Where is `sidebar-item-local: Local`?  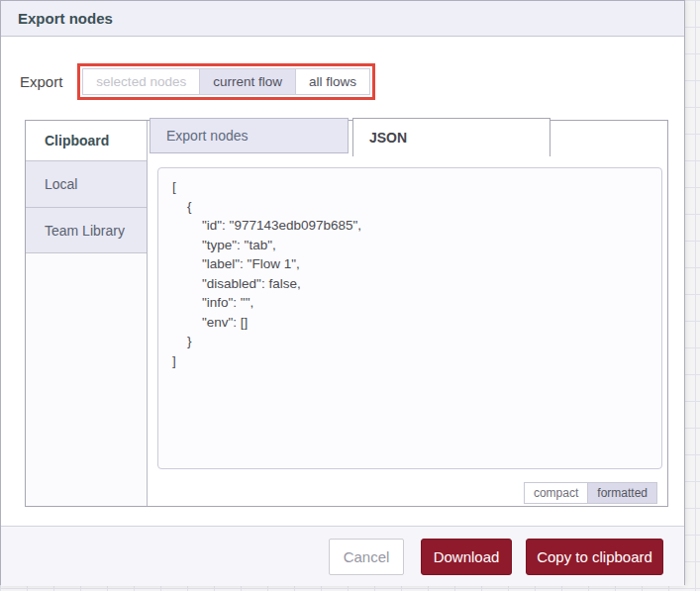
sidebar-item-local: Local is located at coordinates (86, 184).